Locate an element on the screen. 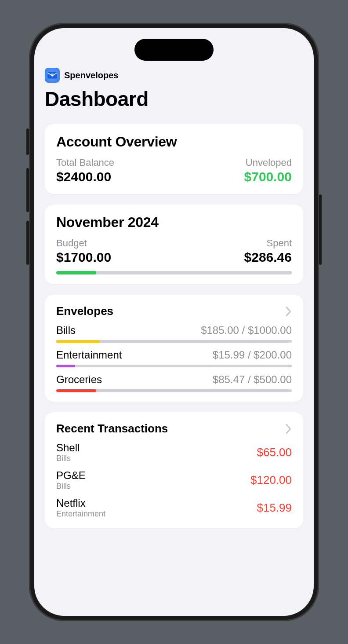 The image size is (348, 644). transaction-amount: $15.99 is located at coordinates (274, 508).